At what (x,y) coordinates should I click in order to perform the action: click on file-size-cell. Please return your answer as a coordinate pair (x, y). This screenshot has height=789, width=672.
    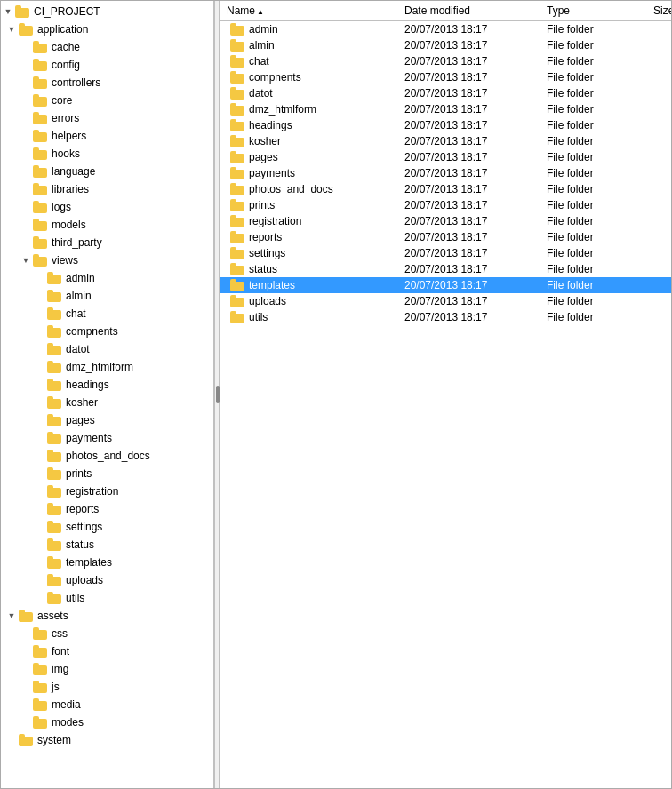
    Looking at the image, I should click on (659, 157).